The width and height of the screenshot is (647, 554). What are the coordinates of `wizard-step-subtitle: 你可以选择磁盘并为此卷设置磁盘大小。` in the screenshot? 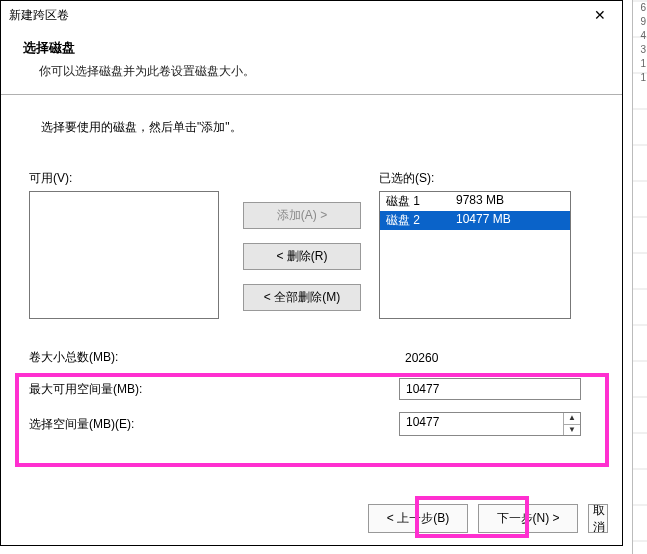 It's located at (312, 72).